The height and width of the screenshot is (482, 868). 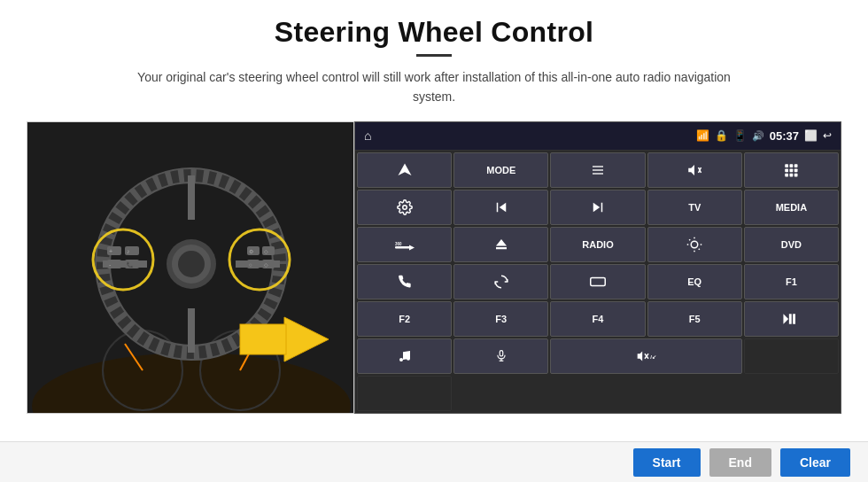 I want to click on clear-button: Clear, so click(x=815, y=463).